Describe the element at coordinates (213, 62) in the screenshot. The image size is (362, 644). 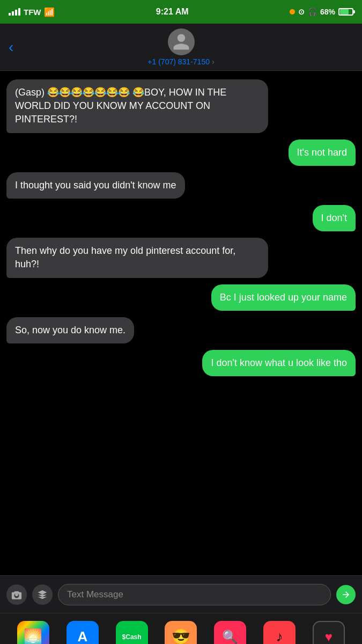
I see `chevron-right-icon: ›` at that location.